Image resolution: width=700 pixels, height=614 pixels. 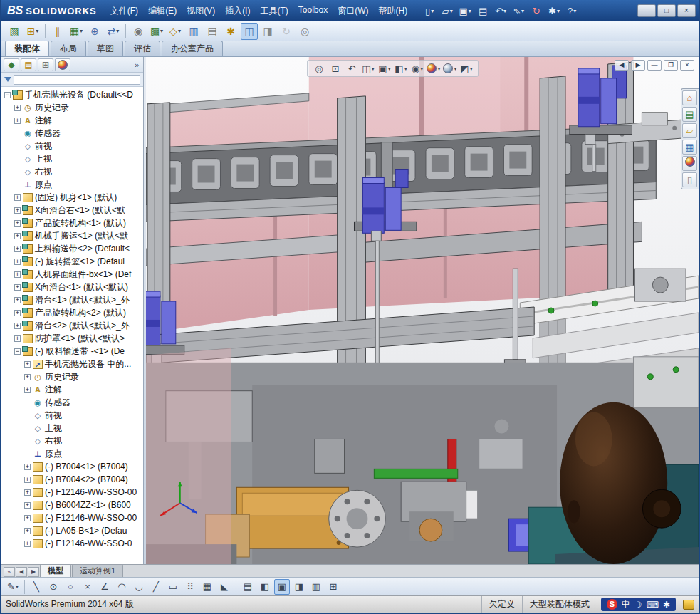 I want to click on bill-of-materials-button: ▤, so click(x=212, y=31).